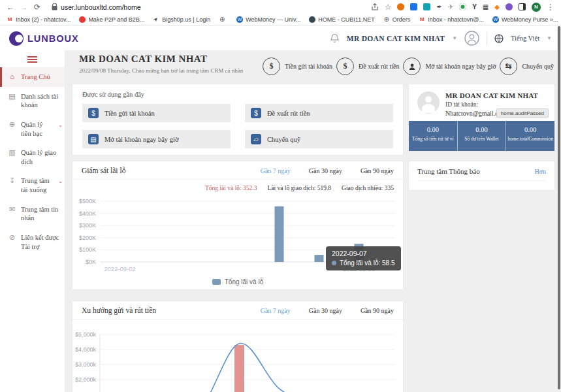 This screenshot has width=561, height=392. I want to click on stat-total-commission: 0.00home.totalCommission, so click(530, 136).